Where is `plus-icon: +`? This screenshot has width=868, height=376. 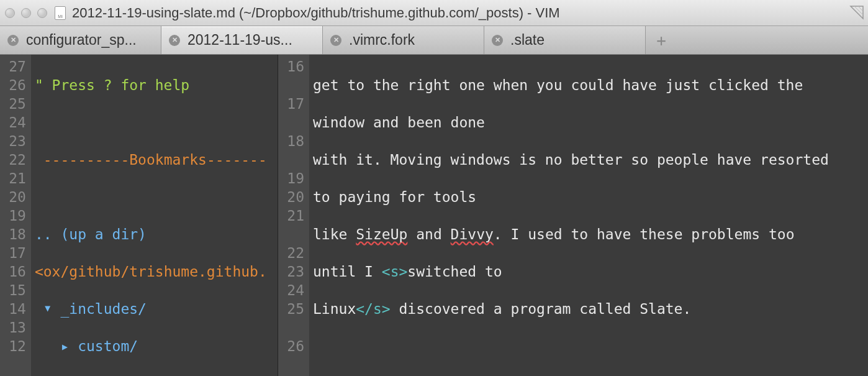 plus-icon: + is located at coordinates (661, 40).